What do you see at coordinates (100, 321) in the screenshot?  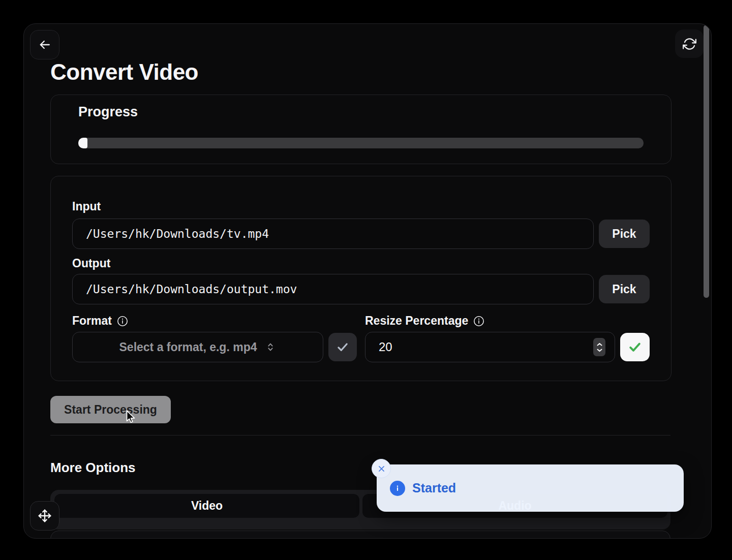 I see `format-label: Format` at bounding box center [100, 321].